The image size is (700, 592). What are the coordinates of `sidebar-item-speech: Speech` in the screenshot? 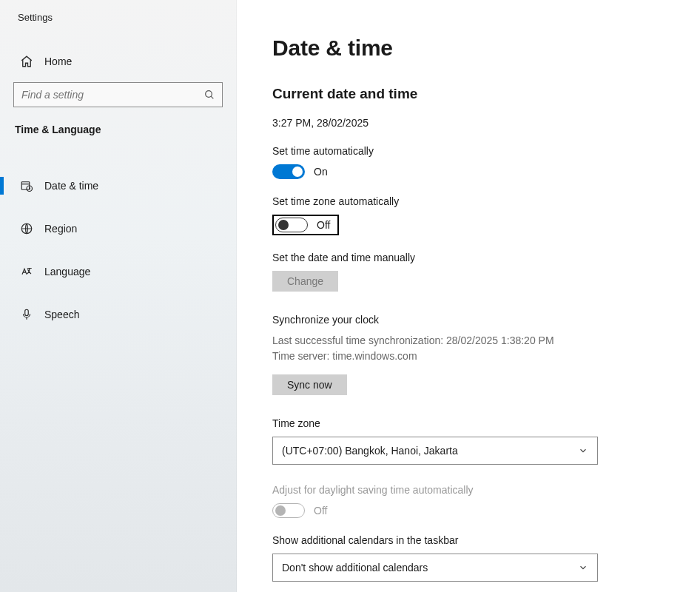 It's located at (118, 314).